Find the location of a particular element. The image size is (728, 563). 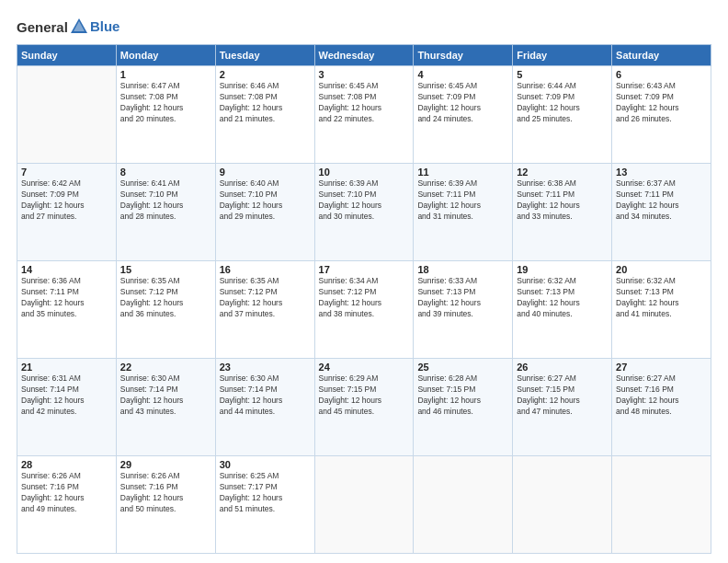

calendar-cell: 30Sunrise: 6:25 AM Sunset: 7:17 PM Dayli… is located at coordinates (265, 505).